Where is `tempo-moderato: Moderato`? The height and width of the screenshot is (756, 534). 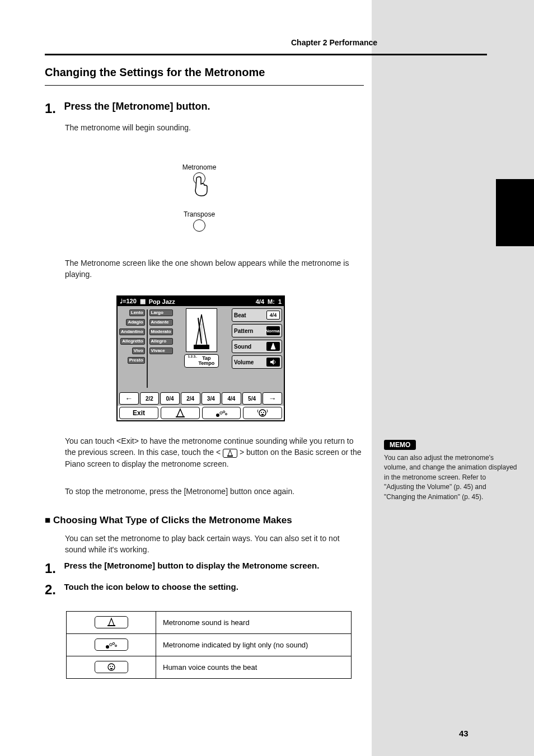 tempo-moderato: Moderato is located at coordinates (161, 332).